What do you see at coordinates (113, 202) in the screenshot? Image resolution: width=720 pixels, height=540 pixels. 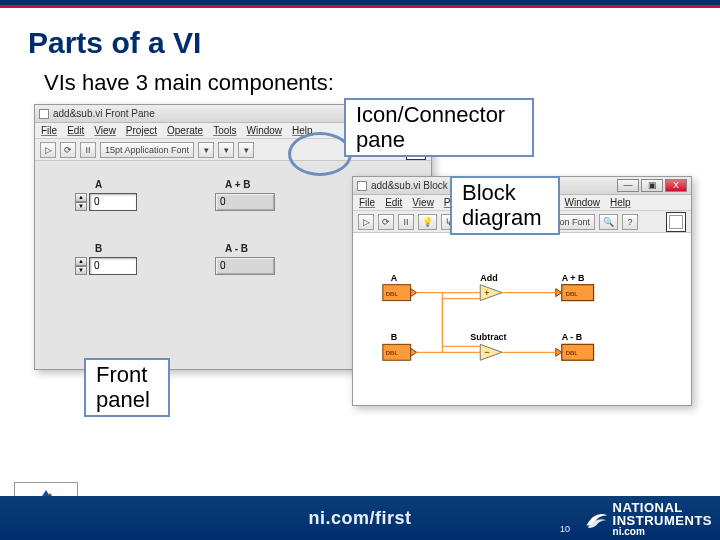 I see `control-a-value: 0` at bounding box center [113, 202].